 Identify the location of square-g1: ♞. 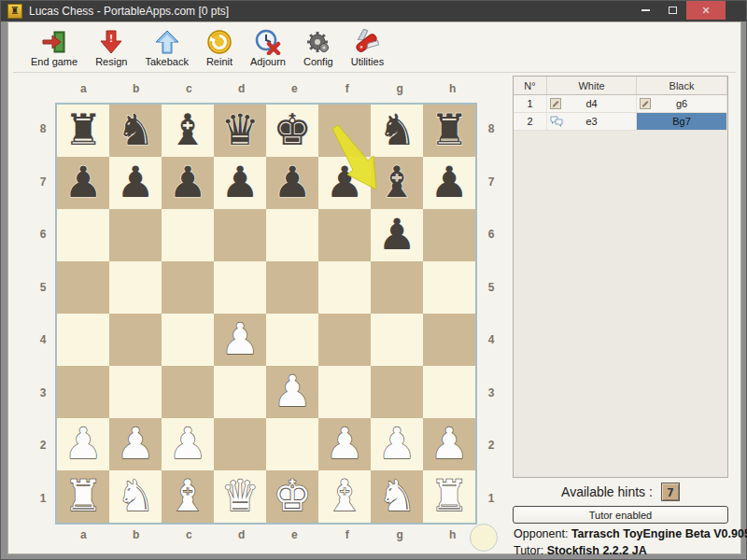
(397, 497).